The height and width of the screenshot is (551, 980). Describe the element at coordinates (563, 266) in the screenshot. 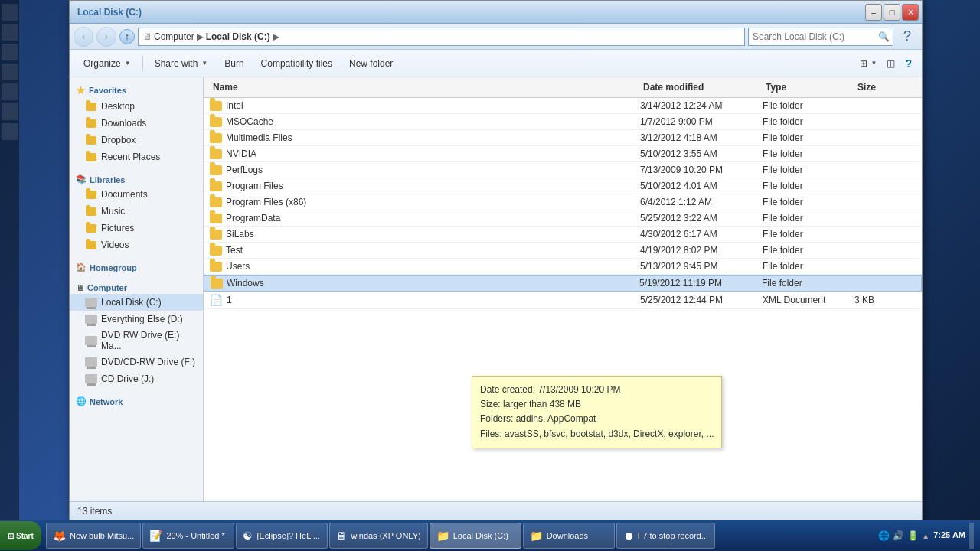

I see `table-row: Users 5/13/2012 9:45 PM File folder` at that location.